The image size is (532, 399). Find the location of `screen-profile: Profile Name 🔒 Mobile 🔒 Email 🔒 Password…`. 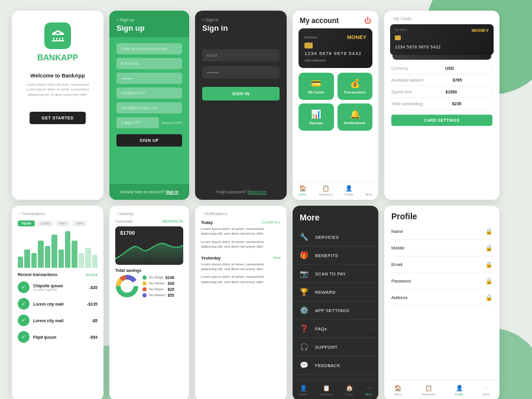

screen-profile: Profile Name 🔒 Mobile 🔒 Email 🔒 Password… is located at coordinates (442, 303).